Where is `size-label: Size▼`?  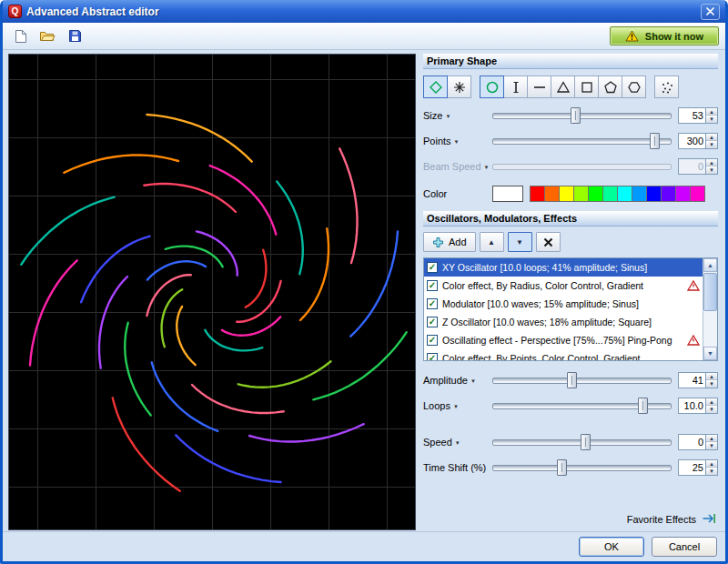
size-label: Size▼ is located at coordinates (458, 116).